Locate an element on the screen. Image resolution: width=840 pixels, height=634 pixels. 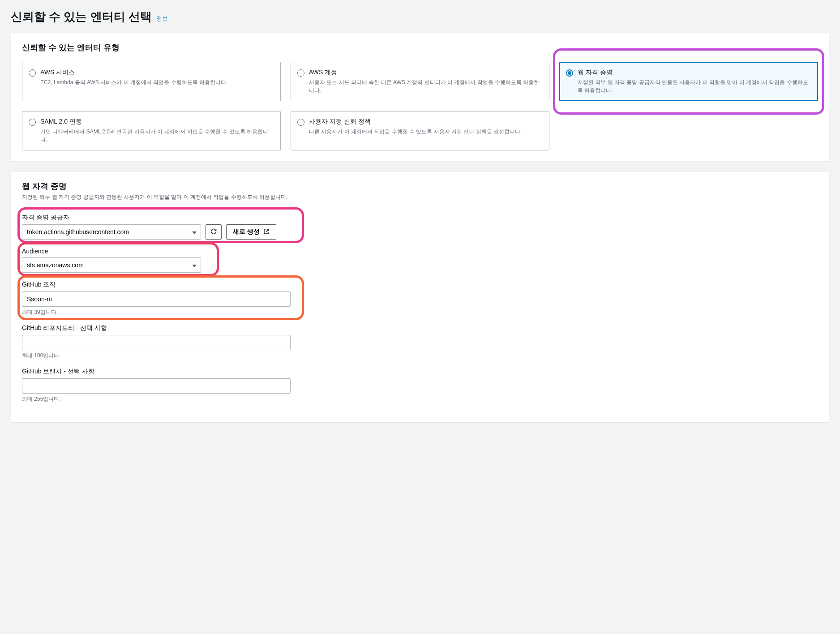
page-title: 신뢰할 수 있는 엔터티 선택 is located at coordinates (81, 17).